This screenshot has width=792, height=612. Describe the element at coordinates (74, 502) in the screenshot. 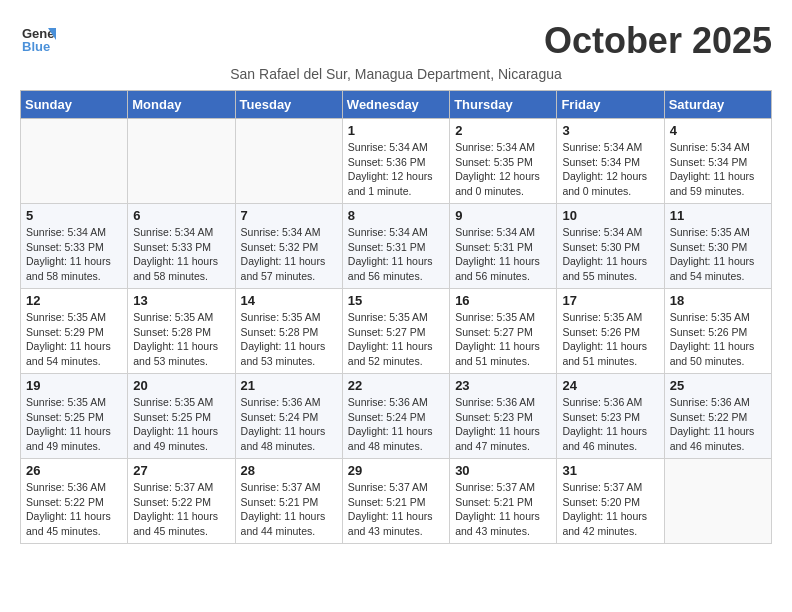

I see `day-cell: 26Sunrise: 5:36 AM Sunset: 5:22 PM Dayli…` at that location.